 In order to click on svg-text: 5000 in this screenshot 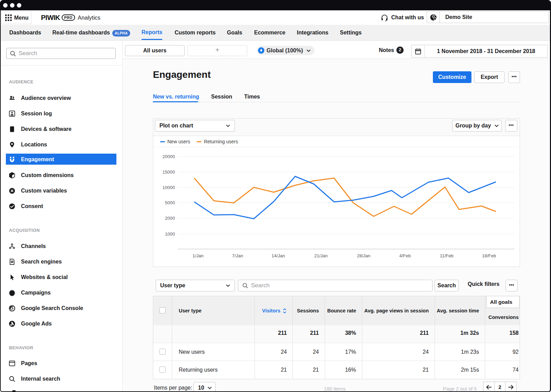, I will do `click(170, 203)`.